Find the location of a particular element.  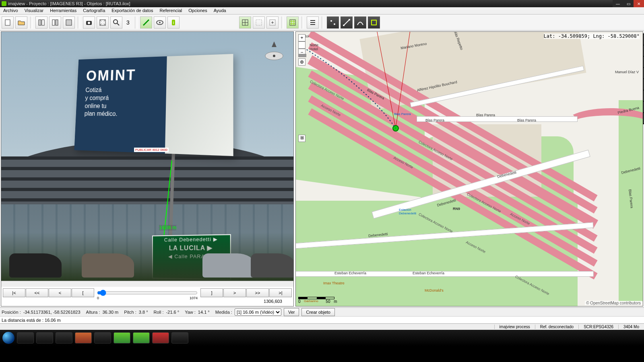

pitch-value: 3.8 ° is located at coordinates (143, 312).